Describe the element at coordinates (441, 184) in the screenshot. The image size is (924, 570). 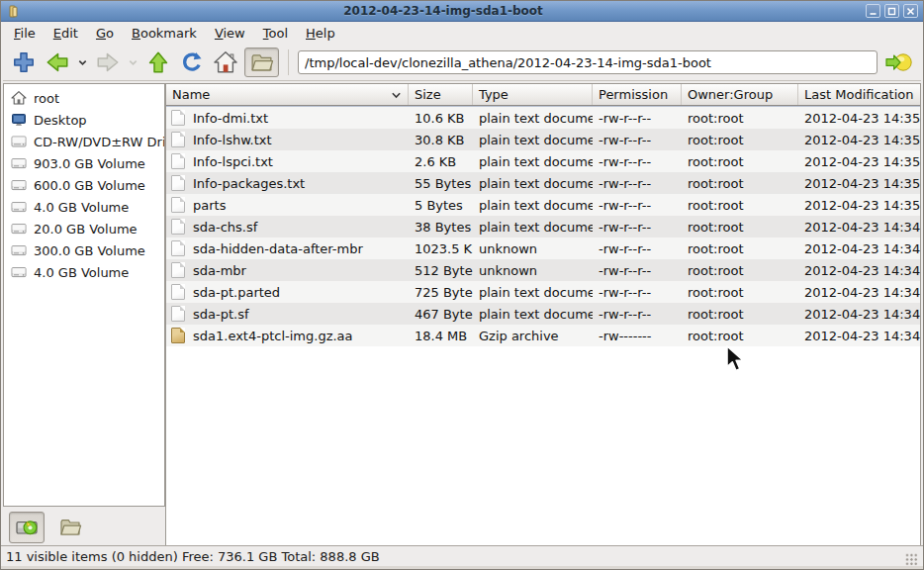
I see `file-size: 55 Bytes` at that location.